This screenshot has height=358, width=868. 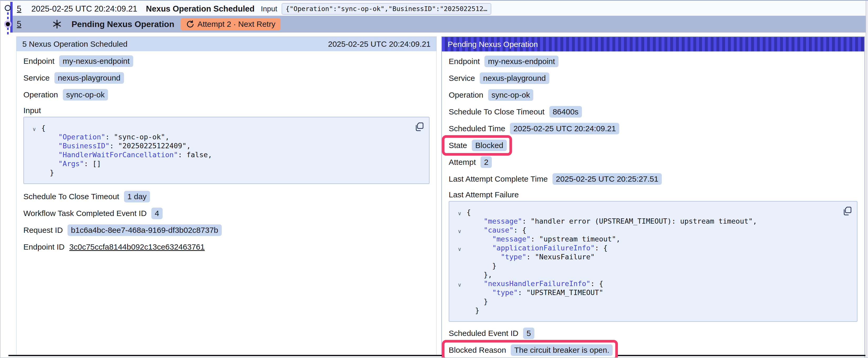 I want to click on timeline-current-marker-icon, so click(x=8, y=24).